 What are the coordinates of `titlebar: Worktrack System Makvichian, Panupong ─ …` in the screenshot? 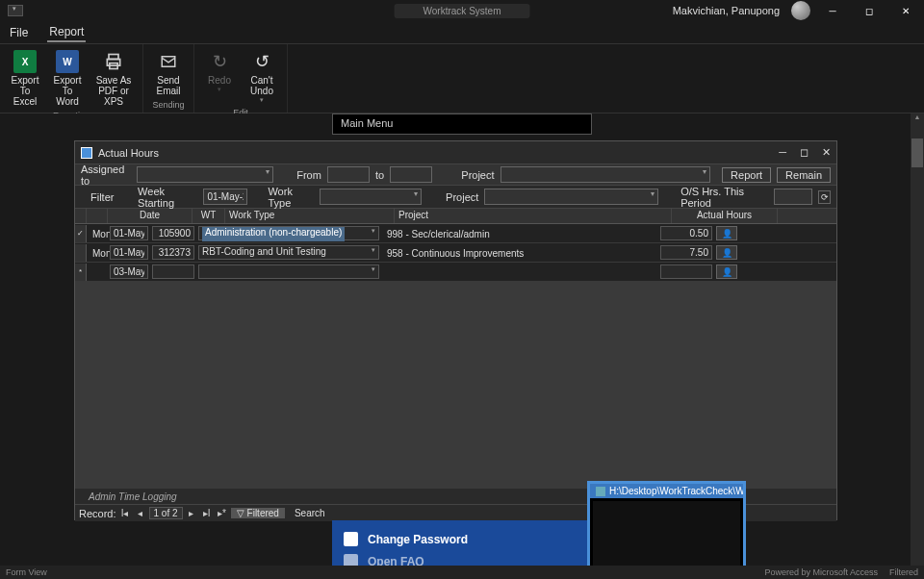 It's located at (462, 11).